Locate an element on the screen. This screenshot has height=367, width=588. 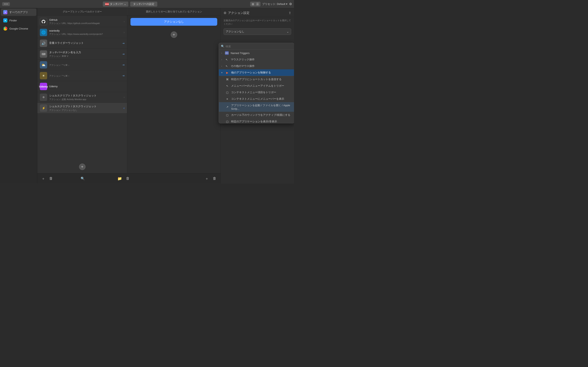
named-triggers-icon: ABC is located at coordinates (227, 53).